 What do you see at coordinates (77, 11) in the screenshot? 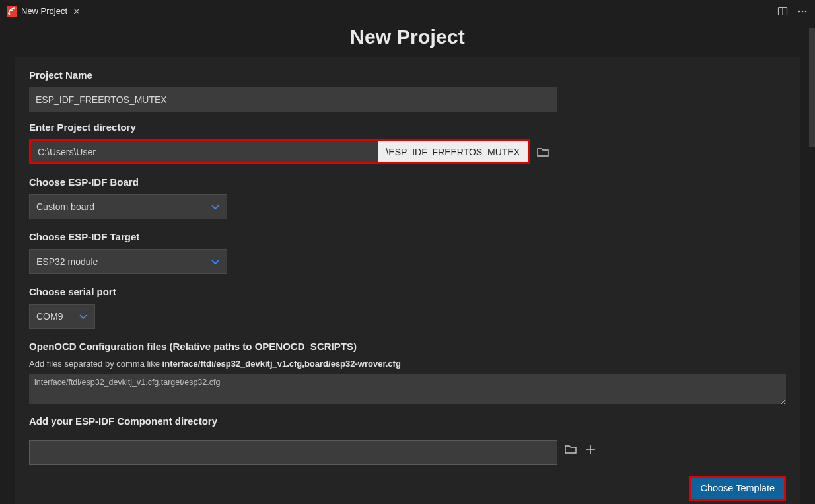
I see `close-icon` at bounding box center [77, 11].